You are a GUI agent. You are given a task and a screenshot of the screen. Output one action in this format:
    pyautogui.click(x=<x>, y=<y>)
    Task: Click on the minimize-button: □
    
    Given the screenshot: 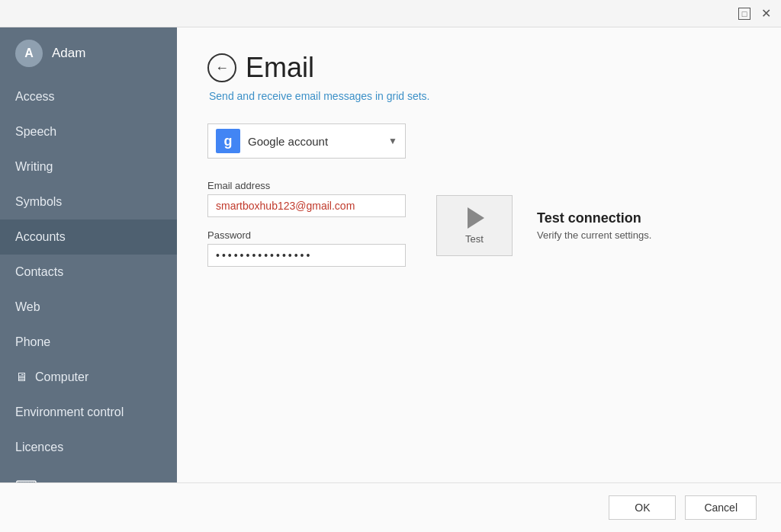 What is the action you would take?
    pyautogui.click(x=744, y=14)
    